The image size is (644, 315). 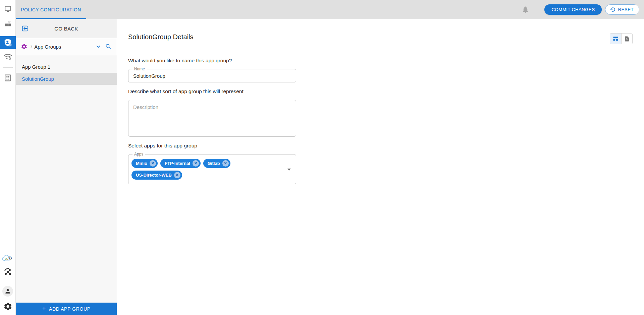 What do you see at coordinates (8, 272) in the screenshot?
I see `network-topology-icon` at bounding box center [8, 272].